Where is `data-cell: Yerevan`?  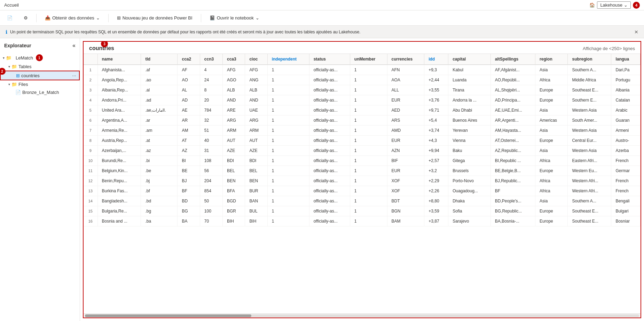
data-cell: Yerevan is located at coordinates (470, 131).